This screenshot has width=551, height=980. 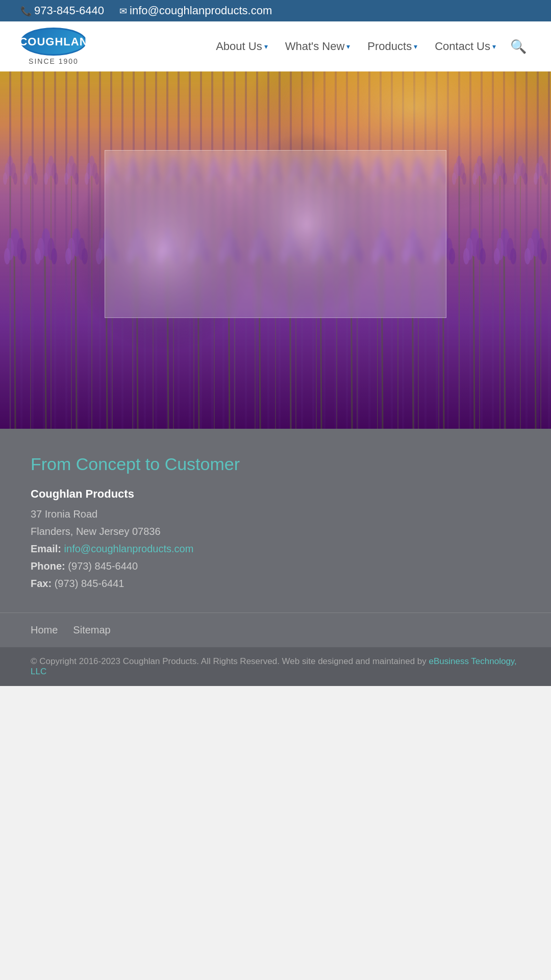 What do you see at coordinates (53, 42) in the screenshot?
I see `logo-text: COUGHLAN` at bounding box center [53, 42].